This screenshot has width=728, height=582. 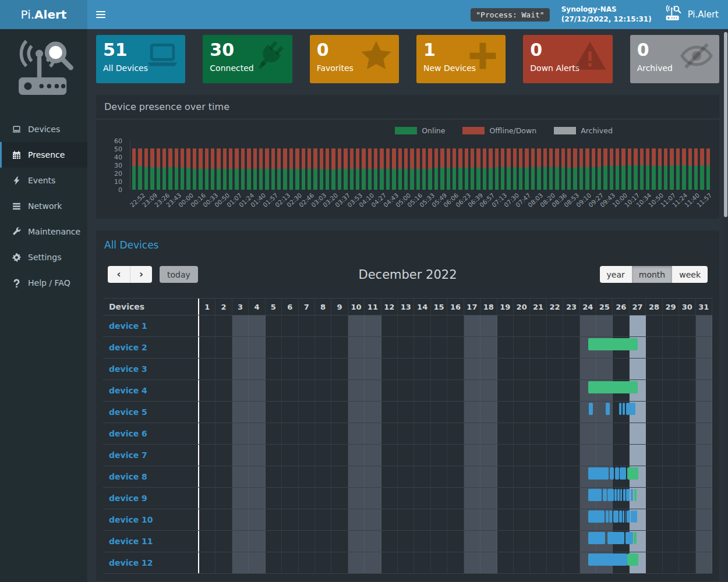 I want to click on device-link: device 10, so click(x=131, y=520).